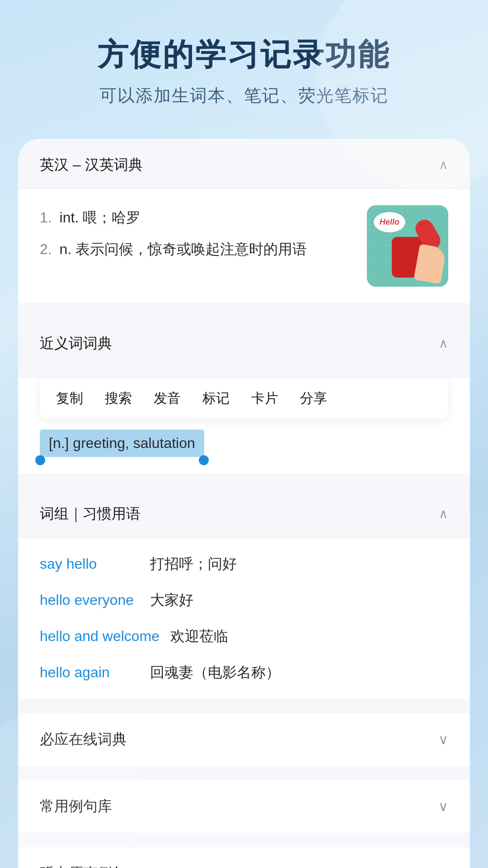  I want to click on word-group-title: 词组｜习惯用语, so click(90, 514).